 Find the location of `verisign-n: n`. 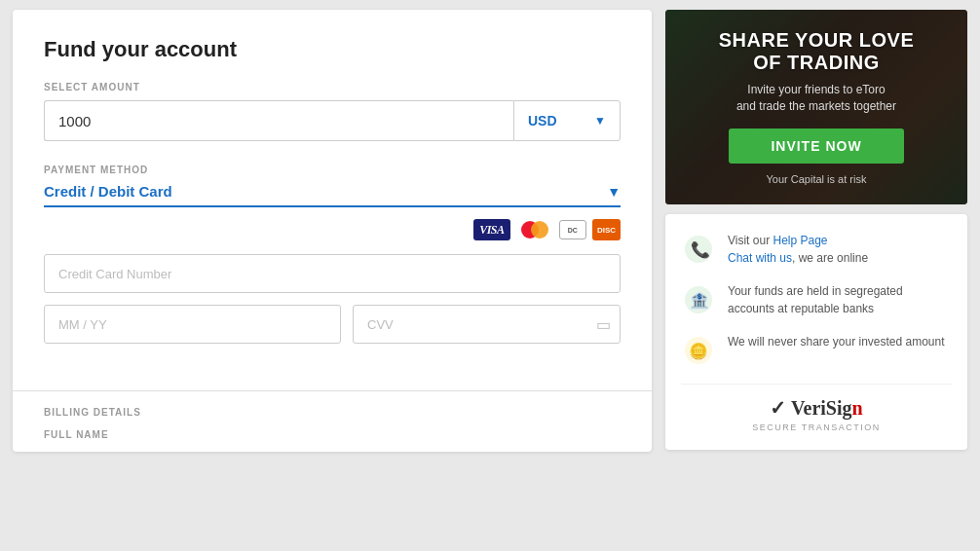

verisign-n: n is located at coordinates (857, 408).